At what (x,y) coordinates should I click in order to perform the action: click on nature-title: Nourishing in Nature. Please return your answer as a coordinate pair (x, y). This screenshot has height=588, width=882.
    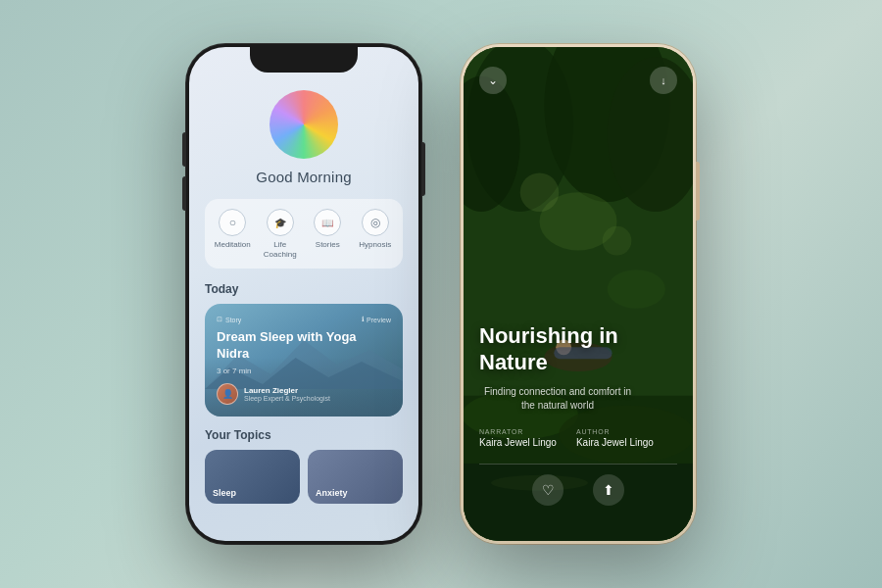
    Looking at the image, I should click on (578, 349).